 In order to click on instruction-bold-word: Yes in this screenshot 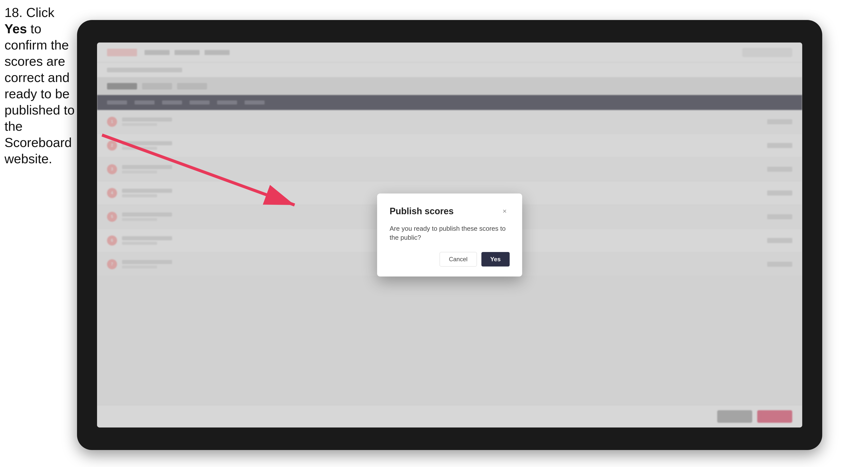, I will do `click(16, 29)`.